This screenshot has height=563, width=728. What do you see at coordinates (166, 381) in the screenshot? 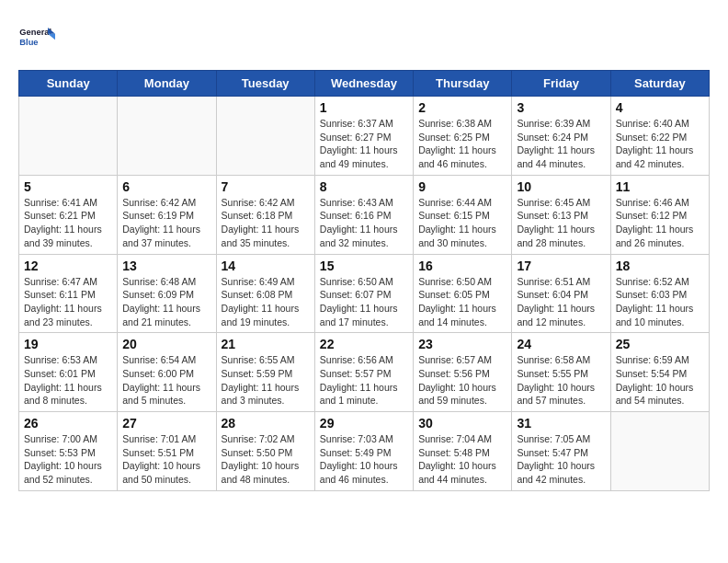
I see `day-info: Sunrise: 6:54 AMSunset: 6:00 PMDaylight:…` at bounding box center [166, 381].